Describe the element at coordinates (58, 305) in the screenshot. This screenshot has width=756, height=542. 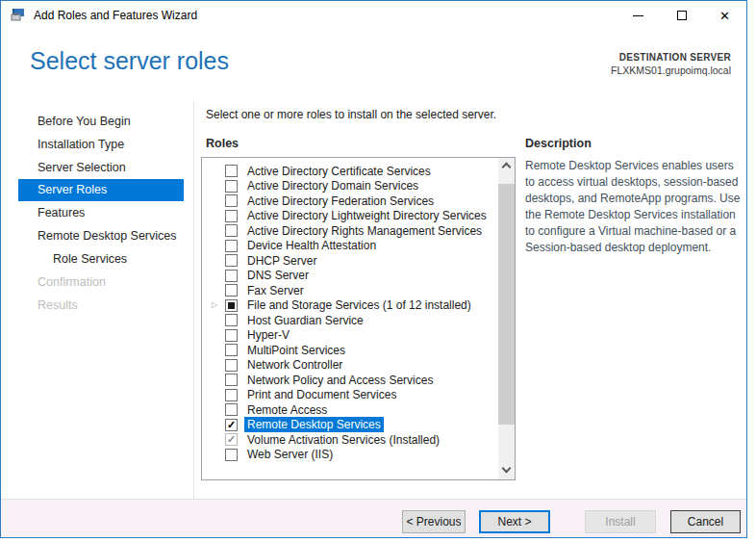
I see `sidebar-item-label: Results` at that location.